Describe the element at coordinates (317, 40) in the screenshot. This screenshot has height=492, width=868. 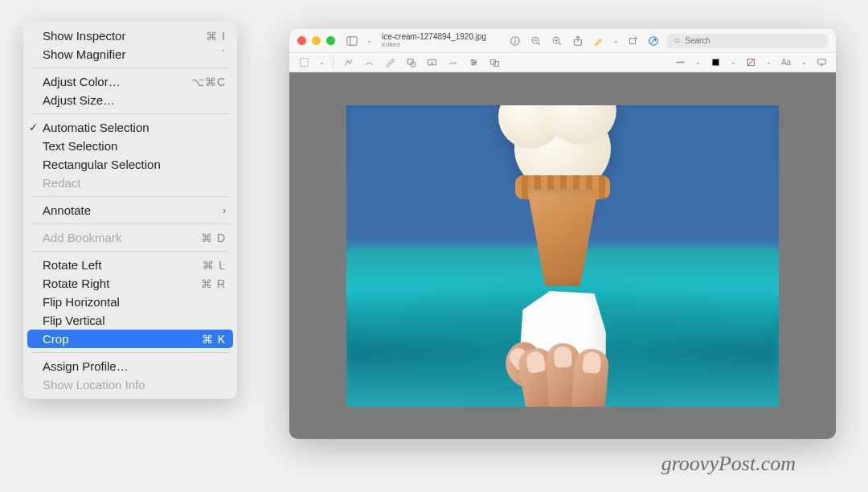
I see `window-controls` at that location.